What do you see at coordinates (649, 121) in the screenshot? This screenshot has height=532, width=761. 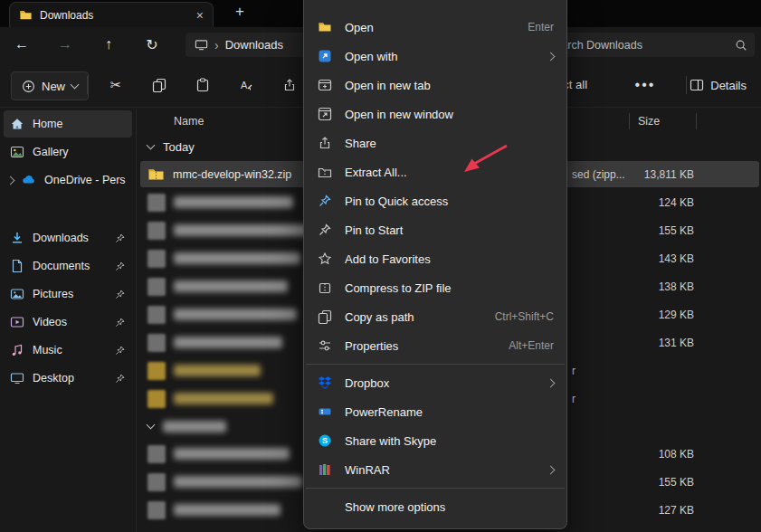 I see `column-header-size: Size` at bounding box center [649, 121].